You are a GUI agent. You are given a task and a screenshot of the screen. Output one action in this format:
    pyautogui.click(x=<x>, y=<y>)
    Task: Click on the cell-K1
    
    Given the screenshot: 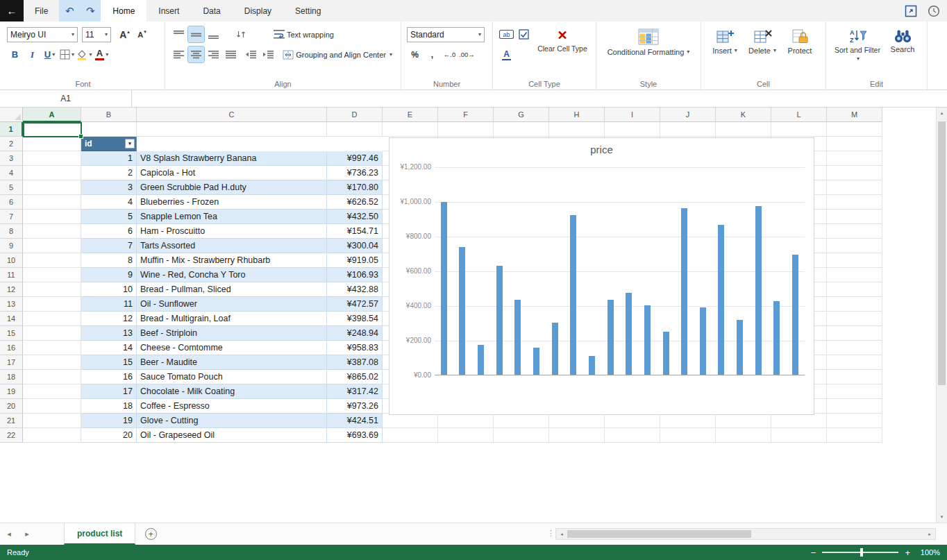 What is the action you would take?
    pyautogui.click(x=744, y=129)
    